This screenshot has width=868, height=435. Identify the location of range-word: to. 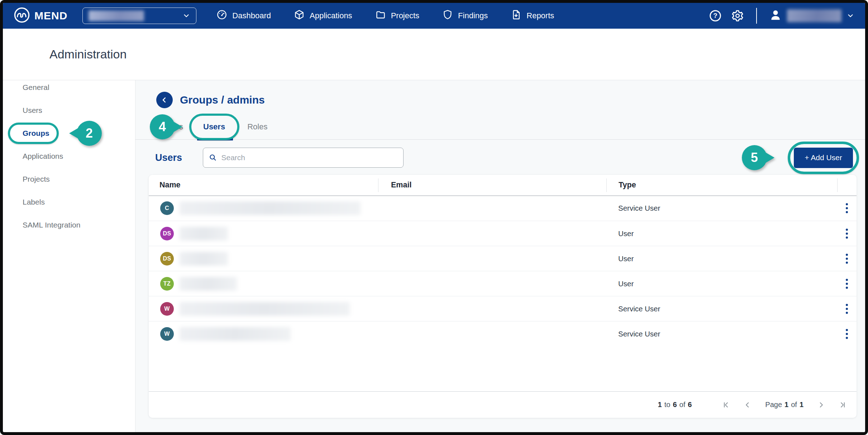
(667, 405).